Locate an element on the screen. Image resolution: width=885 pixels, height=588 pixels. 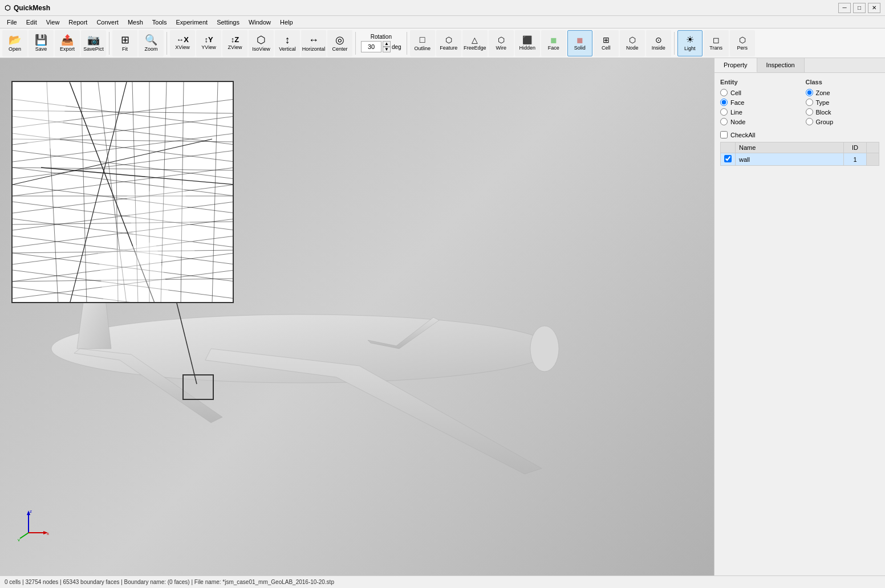
xview-button: ↔X XView is located at coordinates (182, 43).